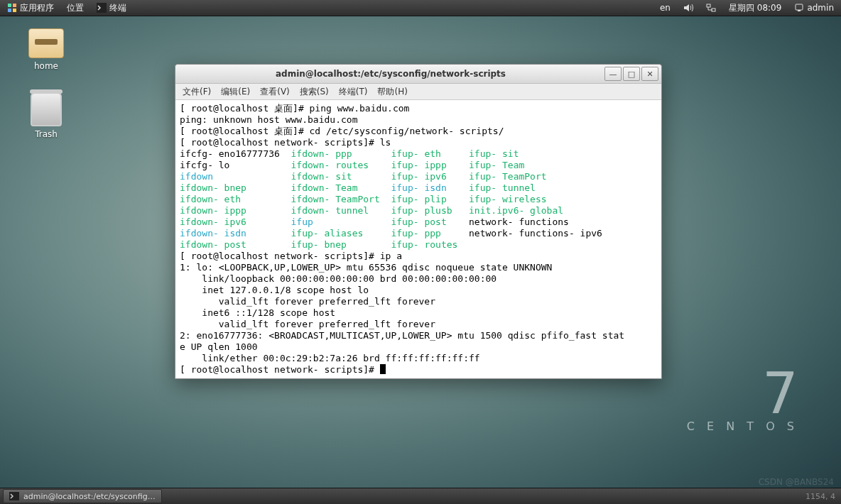 Image resolution: width=841 pixels, height=504 pixels. I want to click on menu-edit: 编辑(E), so click(236, 92).